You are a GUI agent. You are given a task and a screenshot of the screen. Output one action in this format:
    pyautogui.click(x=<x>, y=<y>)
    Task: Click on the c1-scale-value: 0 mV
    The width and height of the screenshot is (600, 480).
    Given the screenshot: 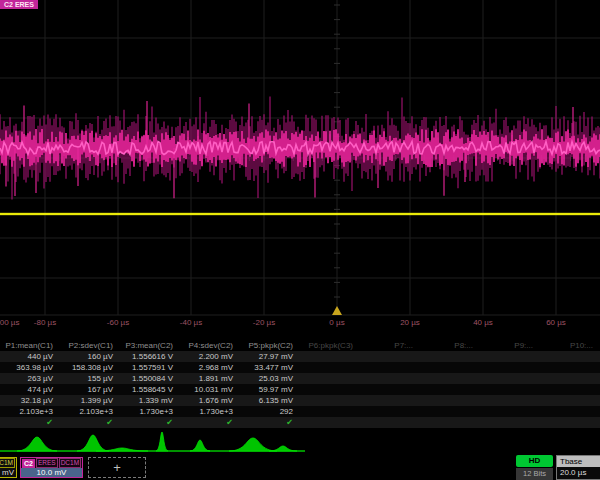 What is the action you would take?
    pyautogui.click(x=8, y=472)
    